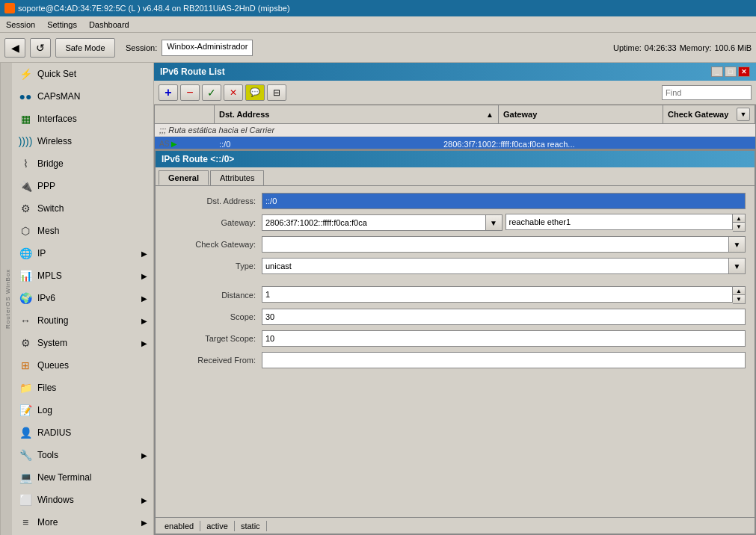  I want to click on check-gateway-dropdown: ▼, so click(737, 244).